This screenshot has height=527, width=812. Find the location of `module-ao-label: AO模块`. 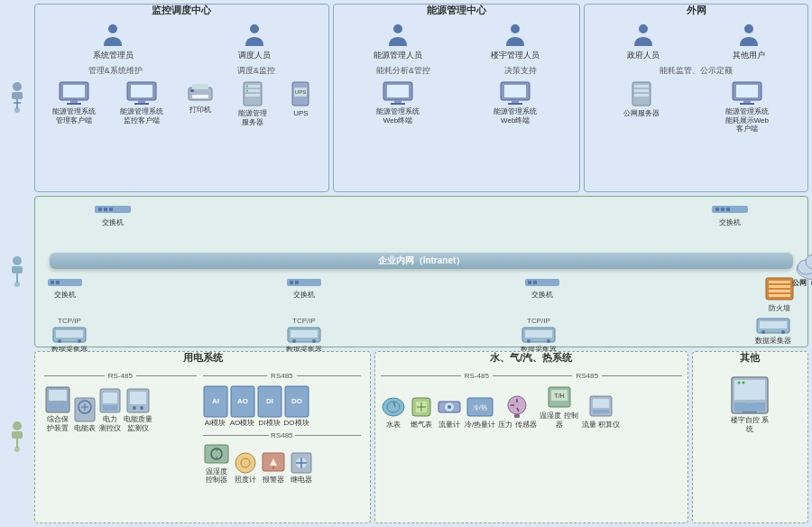

module-ao-label: AO模块 is located at coordinates (243, 423).